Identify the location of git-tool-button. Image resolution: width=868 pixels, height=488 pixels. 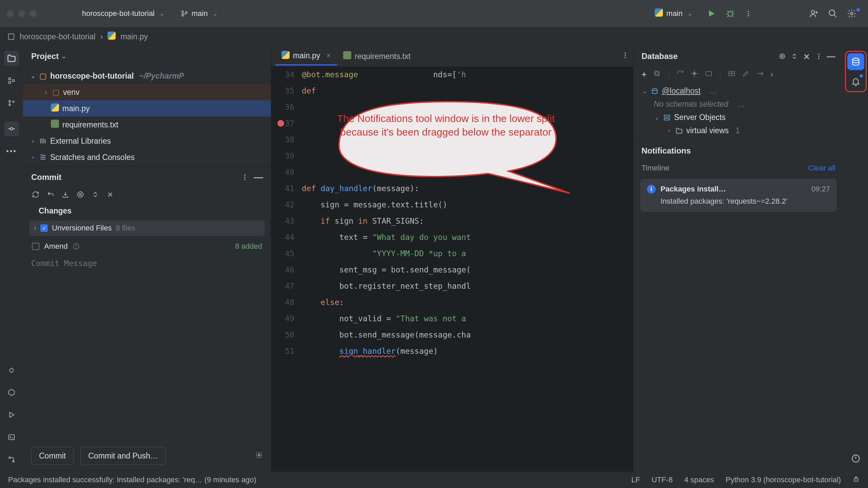
(12, 460).